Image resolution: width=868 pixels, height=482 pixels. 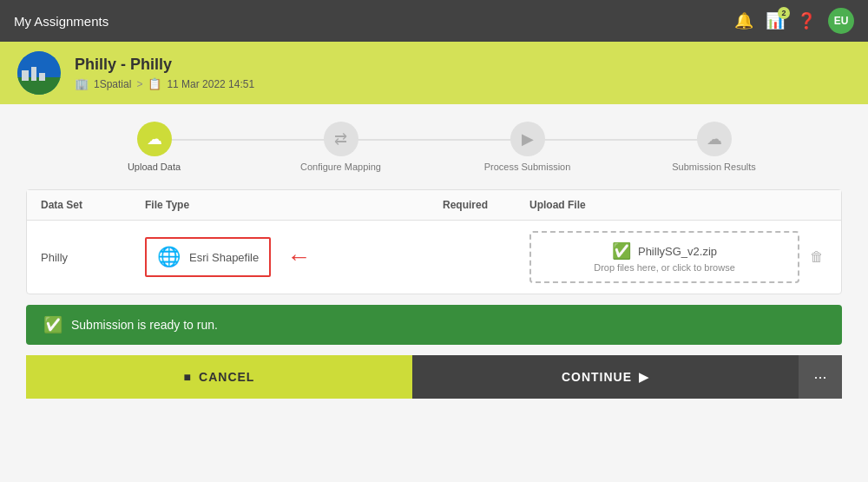 I want to click on file-type-label: Esri Shapefile, so click(x=224, y=257).